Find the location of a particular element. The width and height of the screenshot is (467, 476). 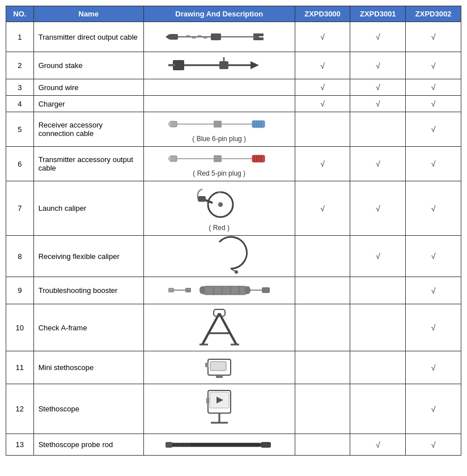

row-no: 1 is located at coordinates (20, 37).